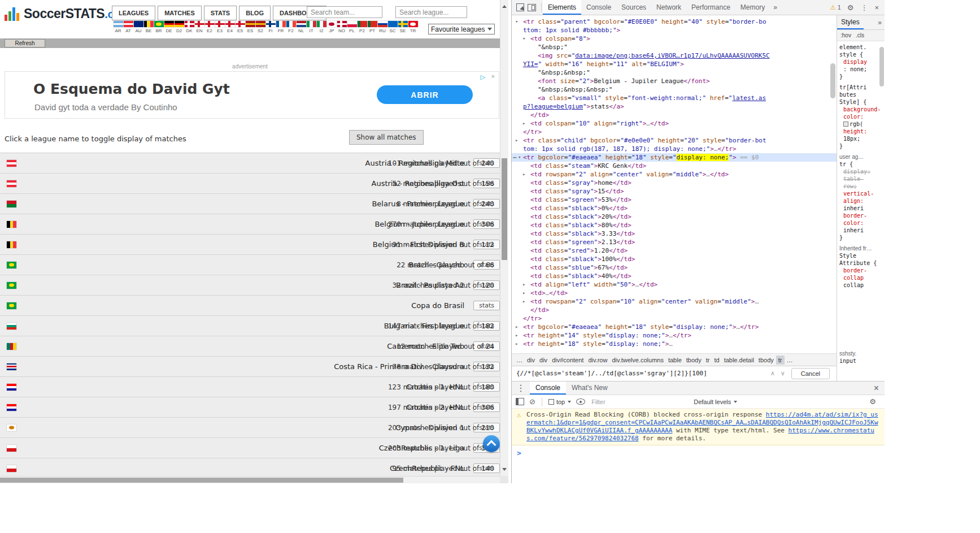 The image size is (980, 533). What do you see at coordinates (250, 184) in the screenshot?
I see `league-row: Austria - Regionalliga Ost stats 52 matc…` at bounding box center [250, 184].